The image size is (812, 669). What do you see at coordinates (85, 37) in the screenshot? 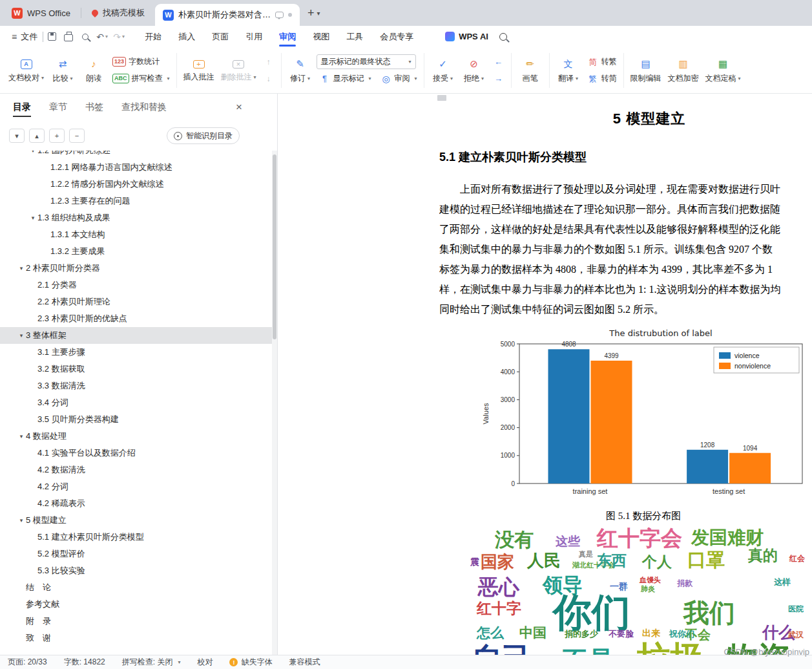
I see `print-preview-button` at bounding box center [85, 37].